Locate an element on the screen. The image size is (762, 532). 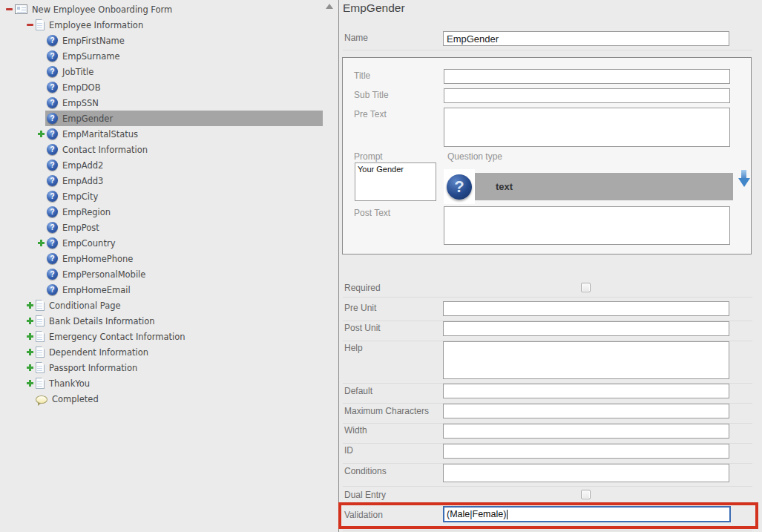
pre-text-input is located at coordinates (587, 128).